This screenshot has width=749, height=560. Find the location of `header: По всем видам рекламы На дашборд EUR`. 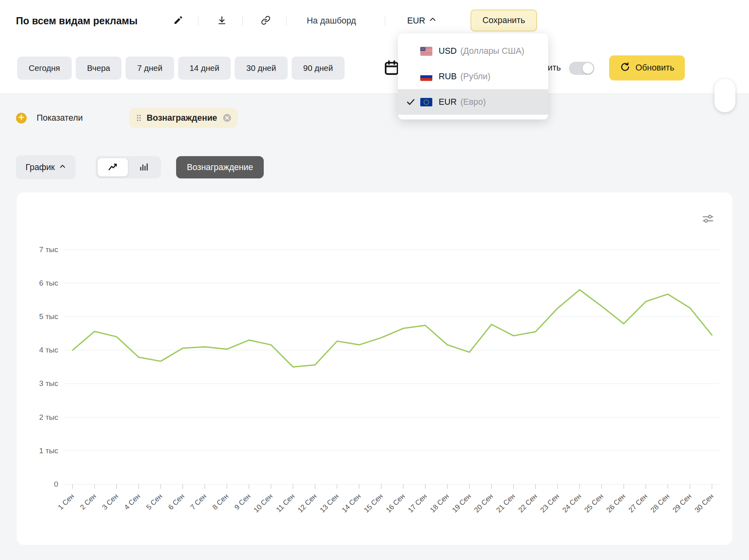

header: По всем видам рекламы На дашборд EUR is located at coordinates (374, 21).